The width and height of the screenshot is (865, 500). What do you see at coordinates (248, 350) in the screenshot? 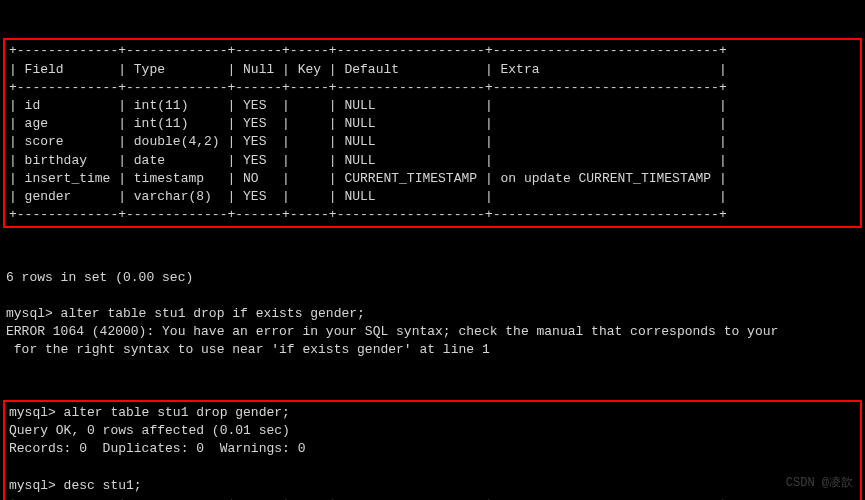
I see `error-message: for the right syntax to use near 'if exi…` at bounding box center [248, 350].